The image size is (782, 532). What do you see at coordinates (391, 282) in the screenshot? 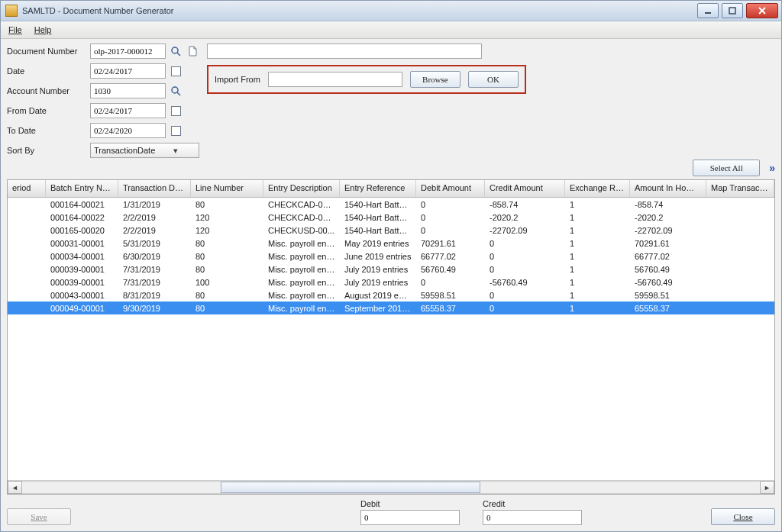
I see `table-row: 000039-000017/31/2019100Misc. payroll en…` at bounding box center [391, 282].